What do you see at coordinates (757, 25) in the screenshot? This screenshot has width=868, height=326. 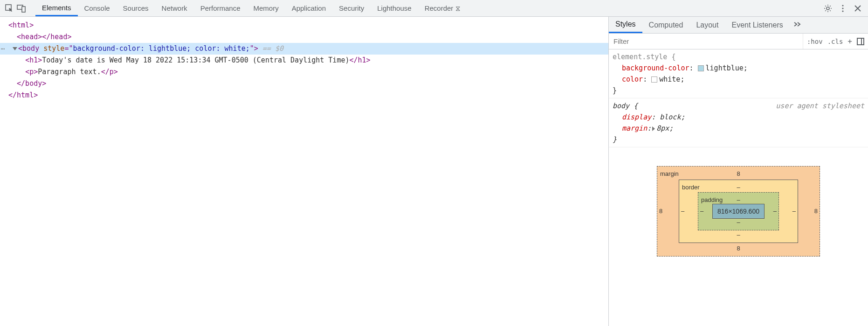 I see `sidetab-event-listeners: Event Listeners` at bounding box center [757, 25].